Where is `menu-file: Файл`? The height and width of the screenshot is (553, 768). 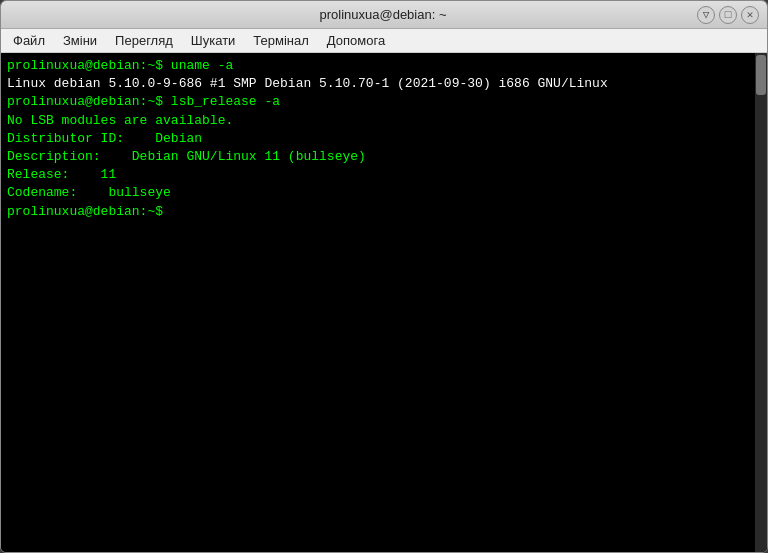
menu-file: Файл is located at coordinates (29, 40).